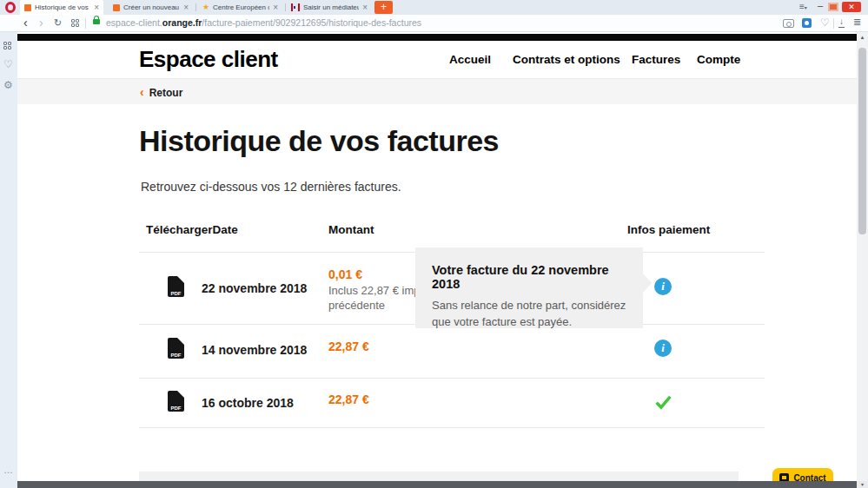 This screenshot has width=868, height=488. I want to click on invoice-amount: 0,01 €, so click(346, 274).